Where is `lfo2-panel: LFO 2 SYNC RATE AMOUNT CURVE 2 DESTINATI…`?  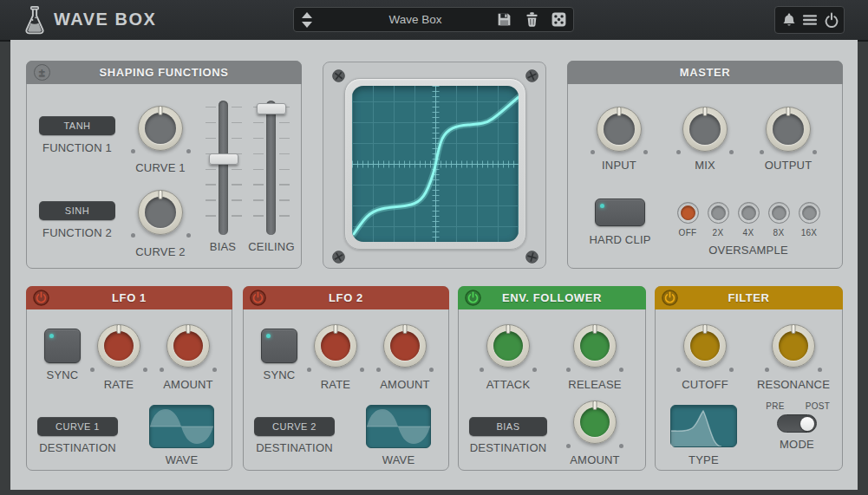 lfo2-panel: LFO 2 SYNC RATE AMOUNT CURVE 2 DESTINATI… is located at coordinates (346, 378).